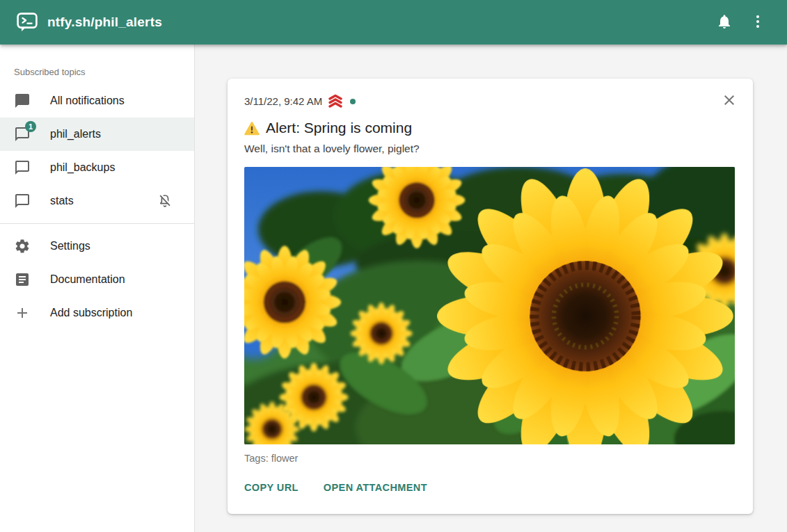 The width and height of the screenshot is (787, 532). I want to click on close-notification-button, so click(729, 101).